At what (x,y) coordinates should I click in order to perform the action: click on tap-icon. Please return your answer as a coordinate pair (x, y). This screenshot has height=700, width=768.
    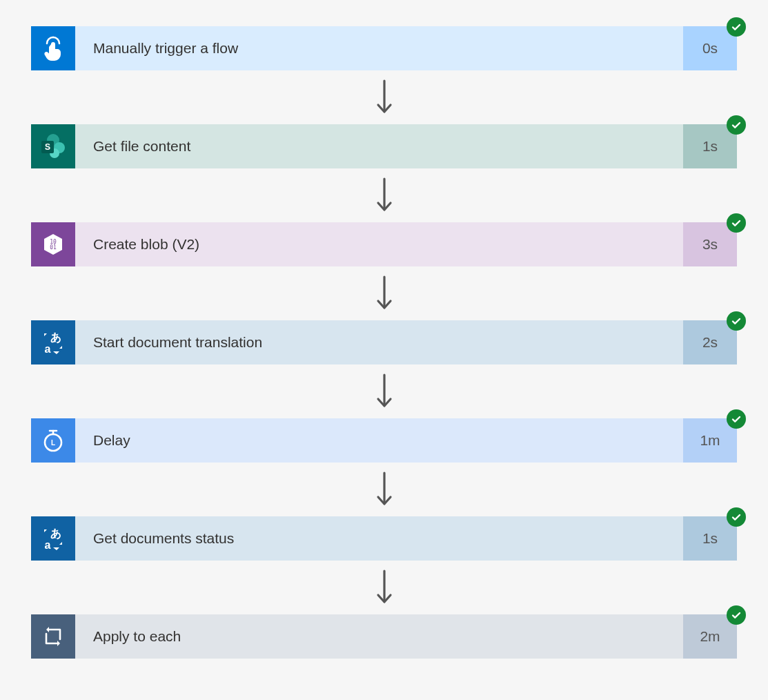
    Looking at the image, I should click on (53, 48).